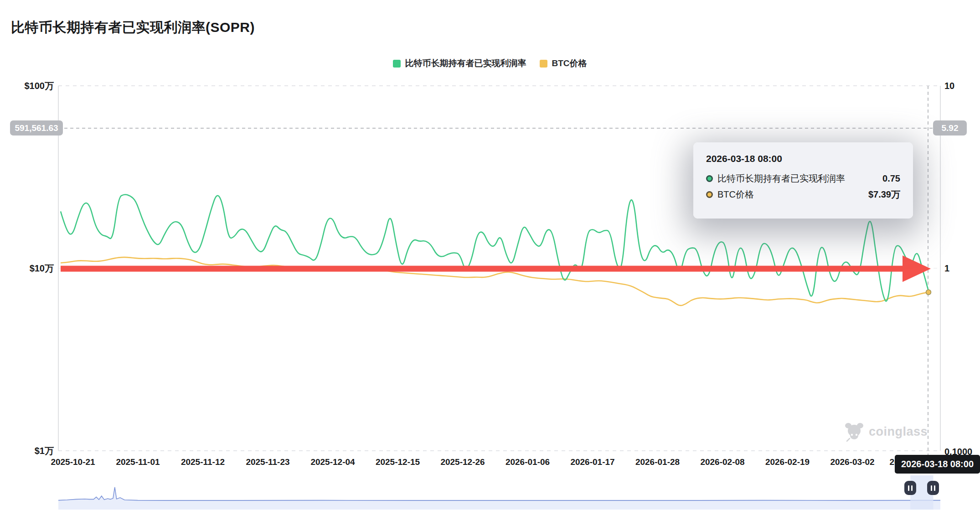 The height and width of the screenshot is (521, 980). Describe the element at coordinates (203, 462) in the screenshot. I see `x-axis-tick: 2025-11-12` at that location.